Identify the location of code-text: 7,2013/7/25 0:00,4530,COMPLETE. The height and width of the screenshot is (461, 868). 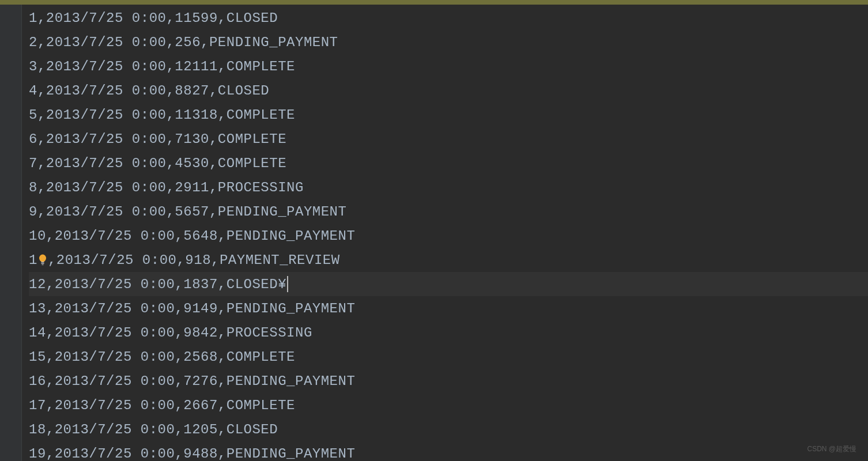
(158, 164).